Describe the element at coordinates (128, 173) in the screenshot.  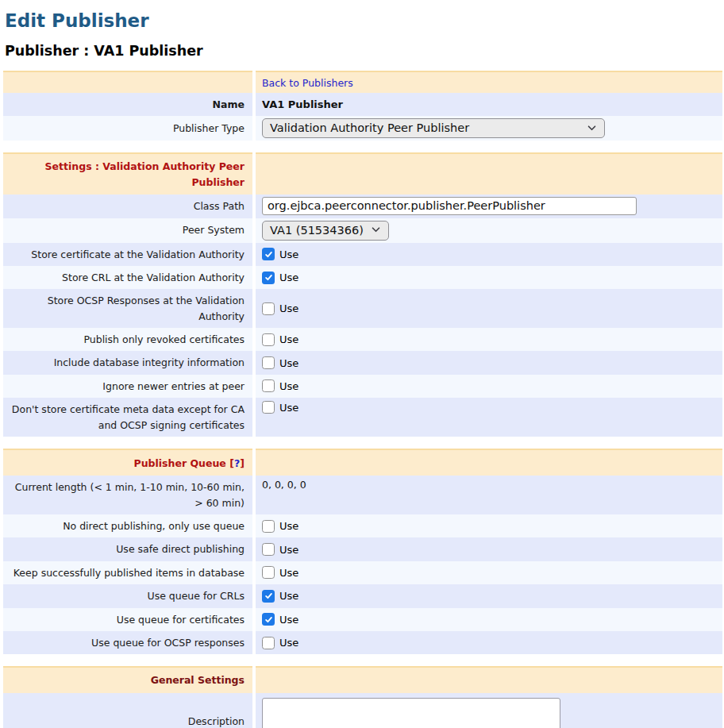
I see `section-header-cell: Settings : Validation Authority Peer Pub…` at that location.